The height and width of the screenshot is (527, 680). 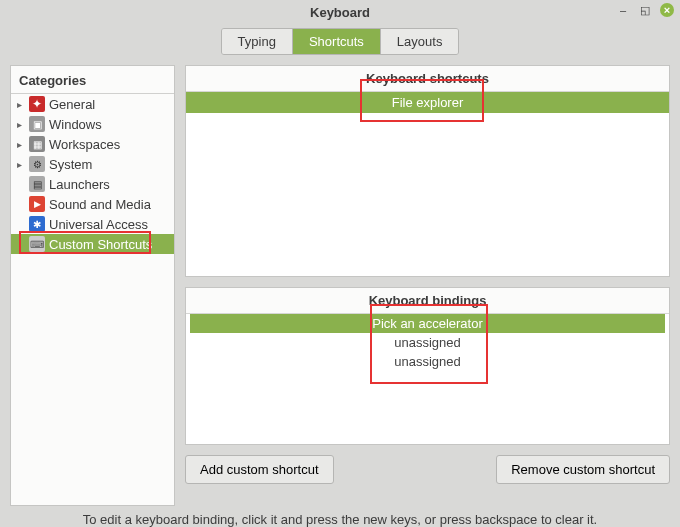 What do you see at coordinates (37, 224) in the screenshot?
I see `universal-icon: ✱` at bounding box center [37, 224].